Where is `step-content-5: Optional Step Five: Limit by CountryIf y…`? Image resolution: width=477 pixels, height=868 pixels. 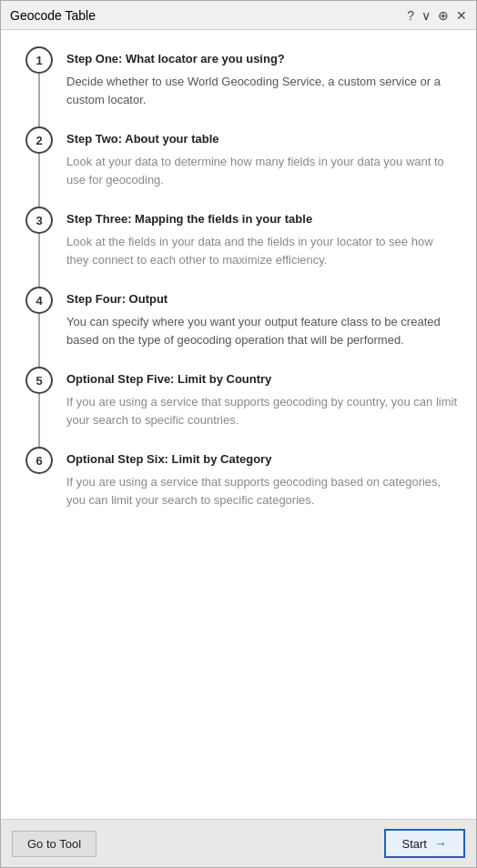
step-content-5: Optional Step Five: Limit by CountryIf y… is located at coordinates (259, 407).